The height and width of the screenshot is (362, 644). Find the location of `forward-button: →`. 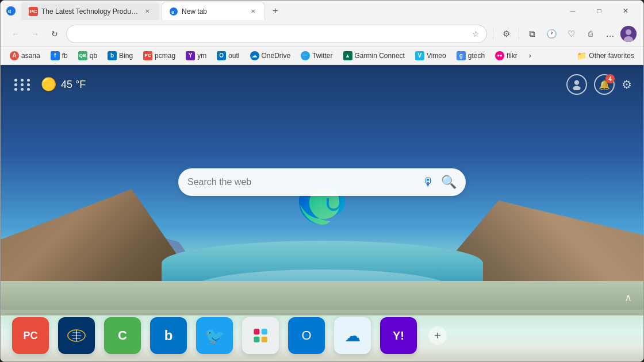

forward-button: → is located at coordinates (35, 34).